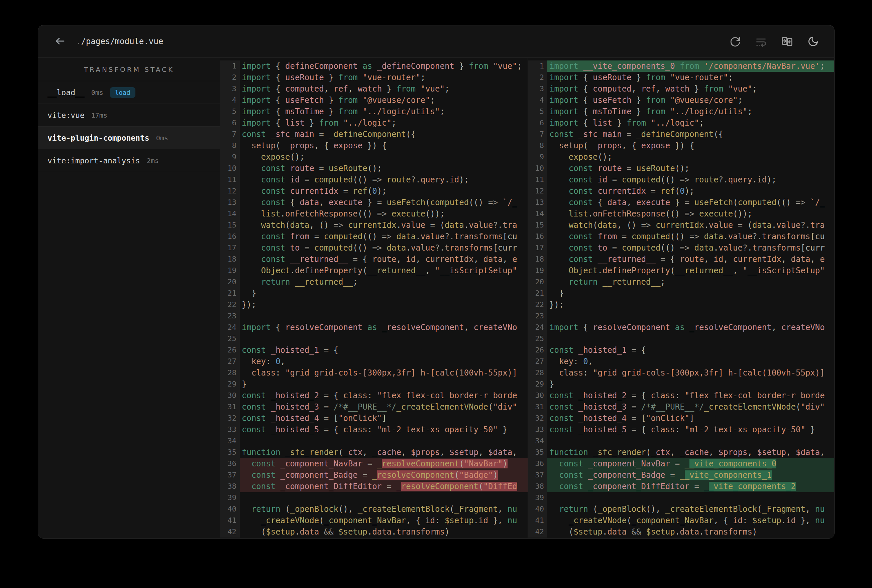 Image resolution: width=872 pixels, height=588 pixels. What do you see at coordinates (374, 327) in the screenshot?
I see `code-line: 24import { resolveComponent as _resolveC…` at bounding box center [374, 327].